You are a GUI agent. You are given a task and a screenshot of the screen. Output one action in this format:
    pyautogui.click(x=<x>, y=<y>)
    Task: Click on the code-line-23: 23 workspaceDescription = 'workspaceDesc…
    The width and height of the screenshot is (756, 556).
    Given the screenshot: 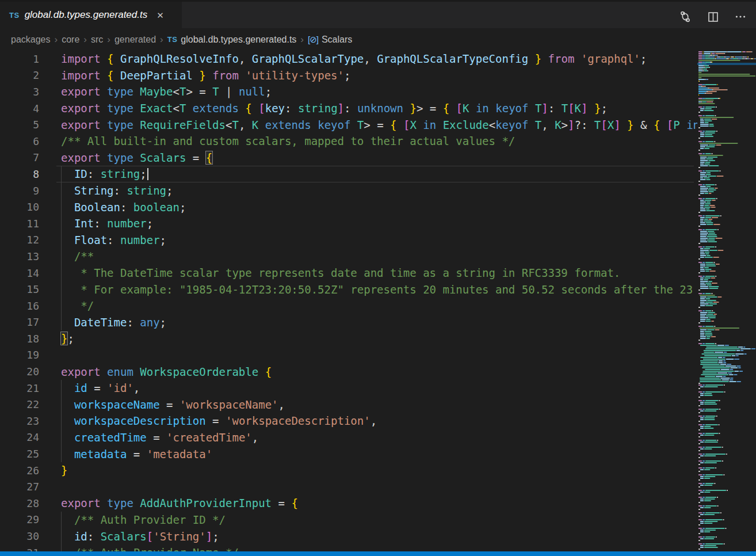 What is the action you would take?
    pyautogui.click(x=349, y=421)
    